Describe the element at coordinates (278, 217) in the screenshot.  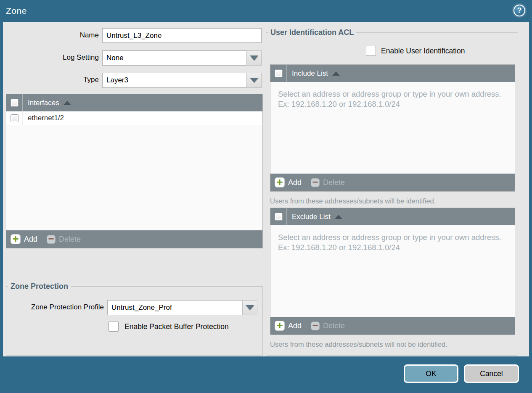
I see `select-all-exclude-checkbox` at that location.